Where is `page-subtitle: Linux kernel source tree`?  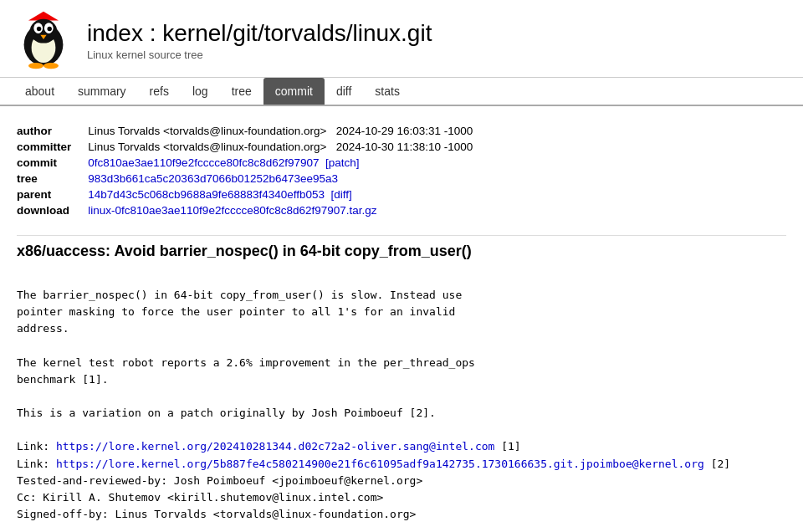 page-subtitle: Linux kernel source tree is located at coordinates (259, 55).